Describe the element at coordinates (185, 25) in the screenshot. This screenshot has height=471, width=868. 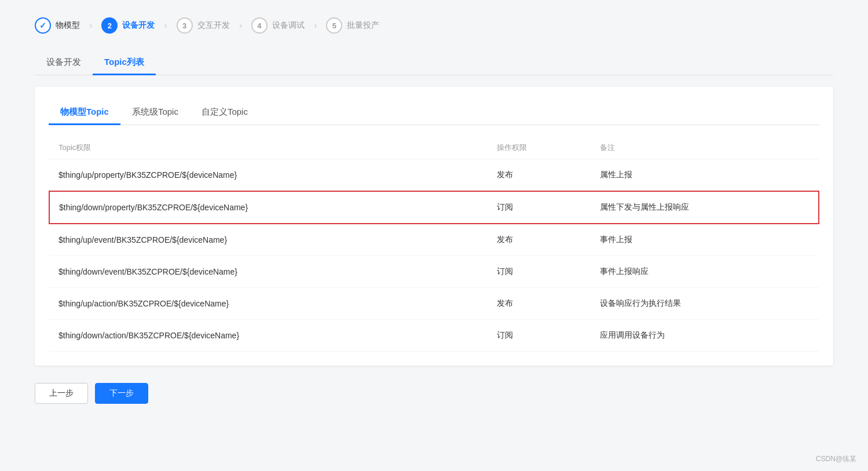
I see `step-3-circle: 3` at that location.